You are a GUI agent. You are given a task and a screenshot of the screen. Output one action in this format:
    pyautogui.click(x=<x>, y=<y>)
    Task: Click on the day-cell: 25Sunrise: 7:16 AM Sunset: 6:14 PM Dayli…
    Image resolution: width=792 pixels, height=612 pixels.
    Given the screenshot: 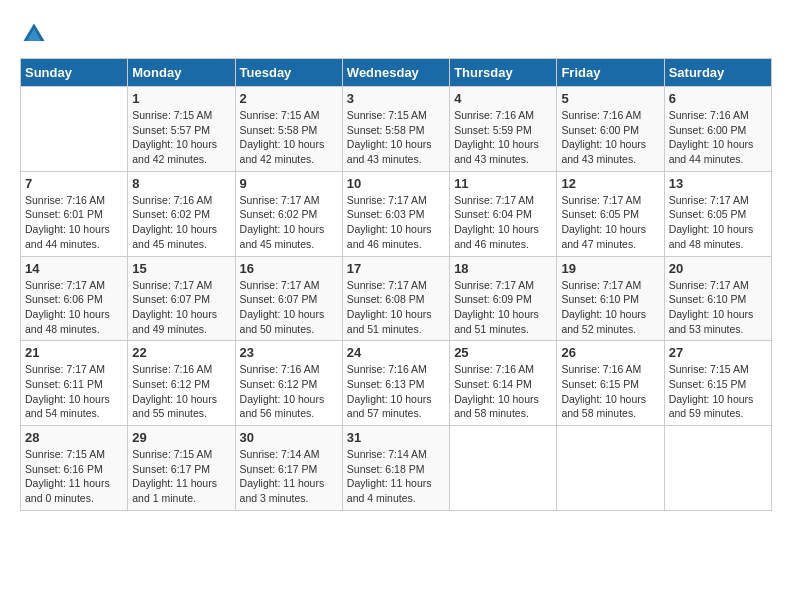 What is the action you would take?
    pyautogui.click(x=504, y=384)
    